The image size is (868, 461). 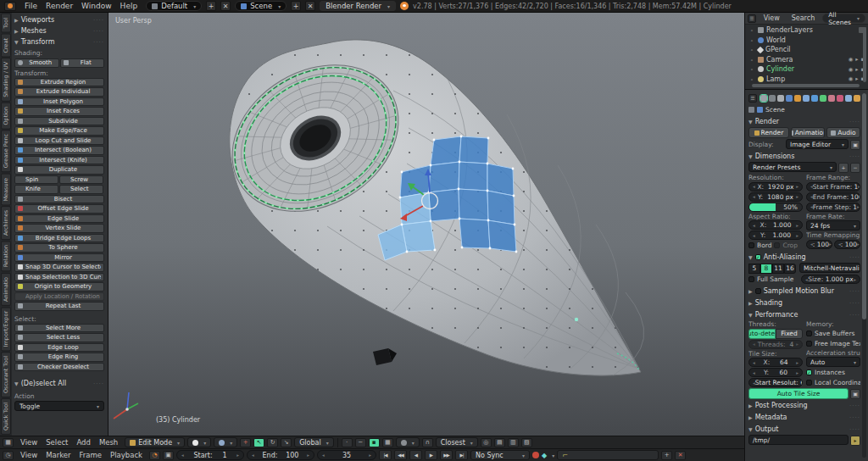 I want to click on antialiasing-checkbox: ✓, so click(x=758, y=258).